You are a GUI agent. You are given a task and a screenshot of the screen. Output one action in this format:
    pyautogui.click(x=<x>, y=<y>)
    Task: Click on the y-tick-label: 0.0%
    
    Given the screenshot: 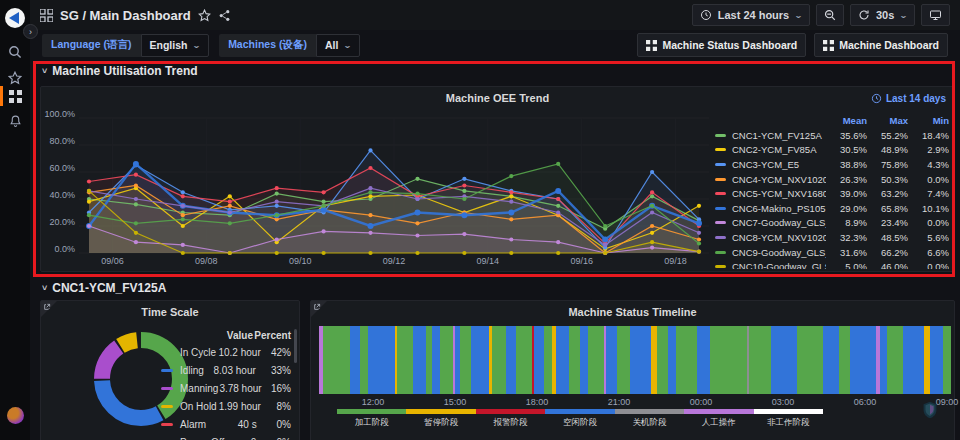 What is the action you would take?
    pyautogui.click(x=58, y=249)
    